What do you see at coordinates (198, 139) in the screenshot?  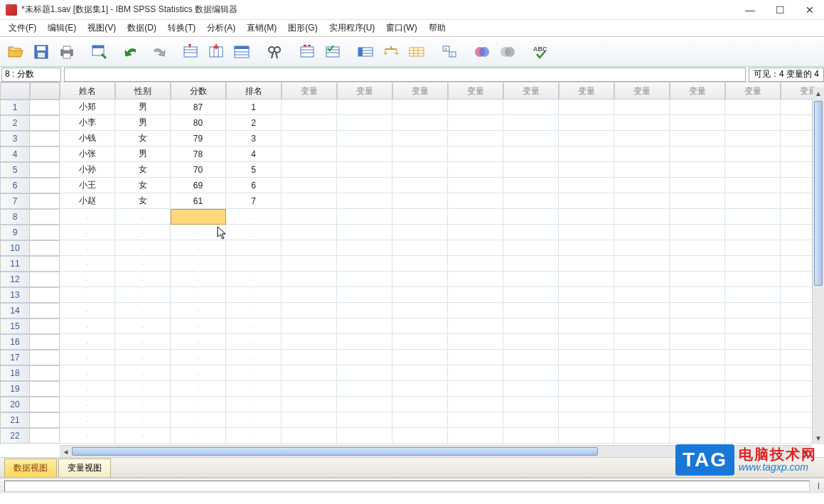 I see `cell-score: 79` at bounding box center [198, 139].